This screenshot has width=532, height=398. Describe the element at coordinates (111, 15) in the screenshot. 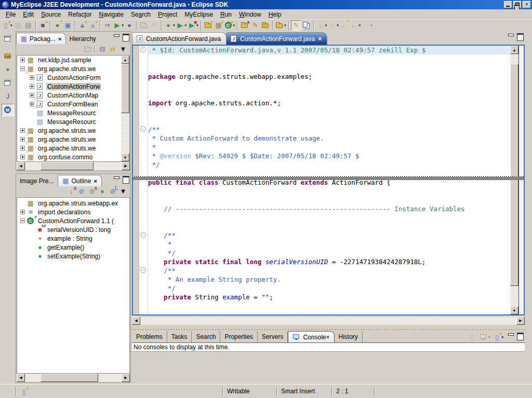

I see `menu-navigate: Navigate` at that location.